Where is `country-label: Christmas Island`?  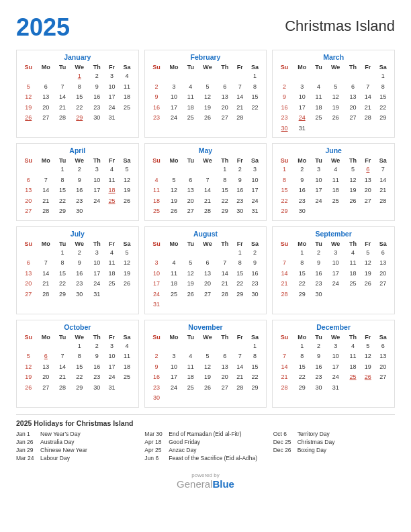 country-label: Christmas Island is located at coordinates (340, 24).